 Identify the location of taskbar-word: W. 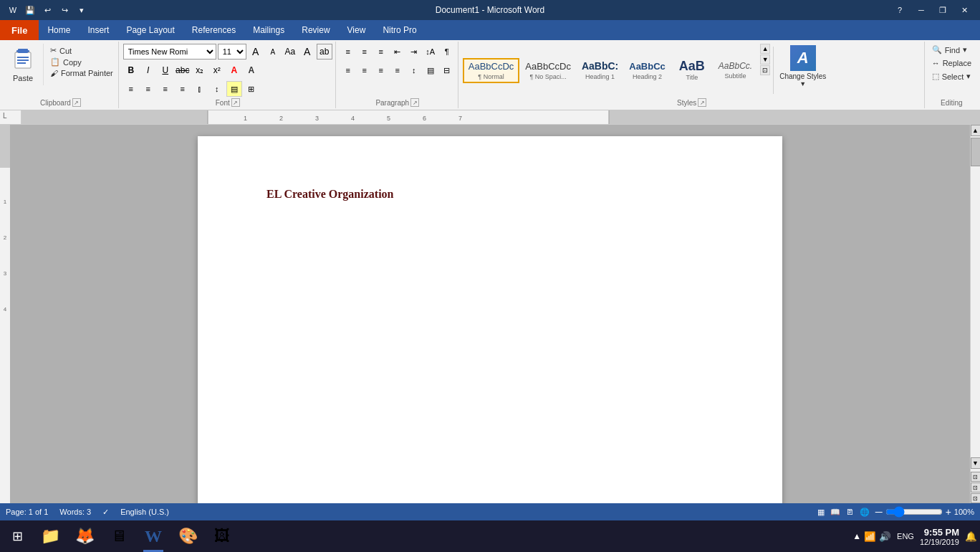
(153, 536).